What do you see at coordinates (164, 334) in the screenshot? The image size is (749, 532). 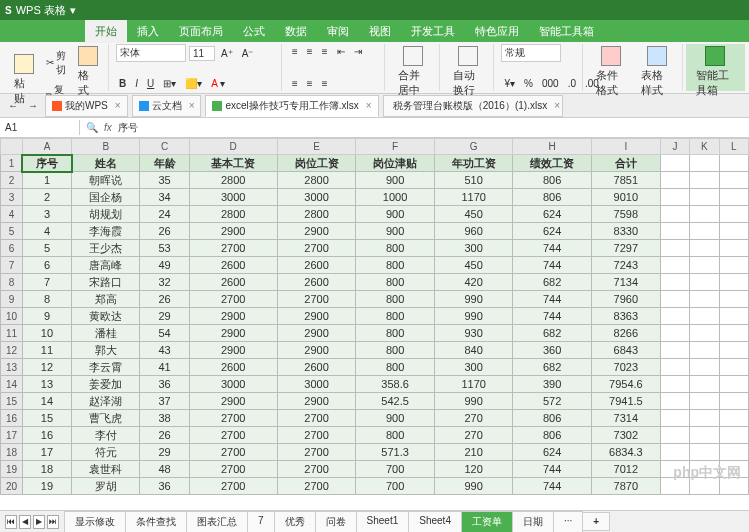 I see `cell: 54` at bounding box center [164, 334].